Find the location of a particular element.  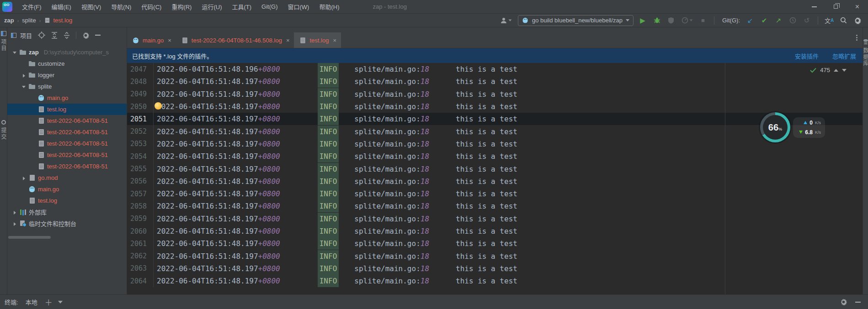

git-history-button is located at coordinates (793, 21).